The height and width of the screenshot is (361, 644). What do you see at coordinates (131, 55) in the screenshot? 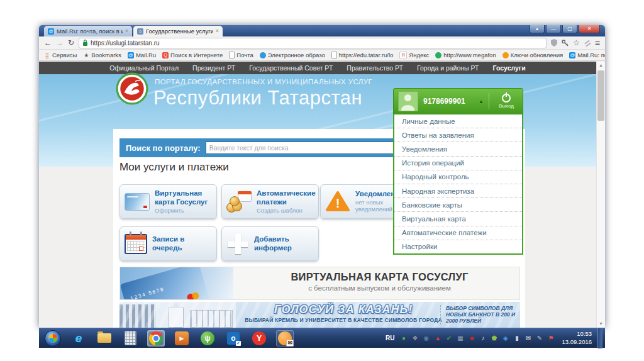
I see `mailru-icon: @` at bounding box center [131, 55].